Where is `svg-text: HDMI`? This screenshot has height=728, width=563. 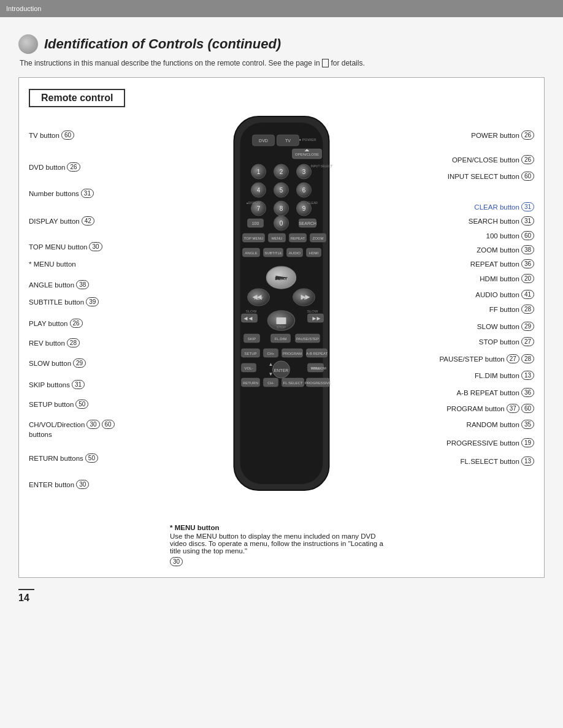 svg-text: HDMI is located at coordinates (314, 253).